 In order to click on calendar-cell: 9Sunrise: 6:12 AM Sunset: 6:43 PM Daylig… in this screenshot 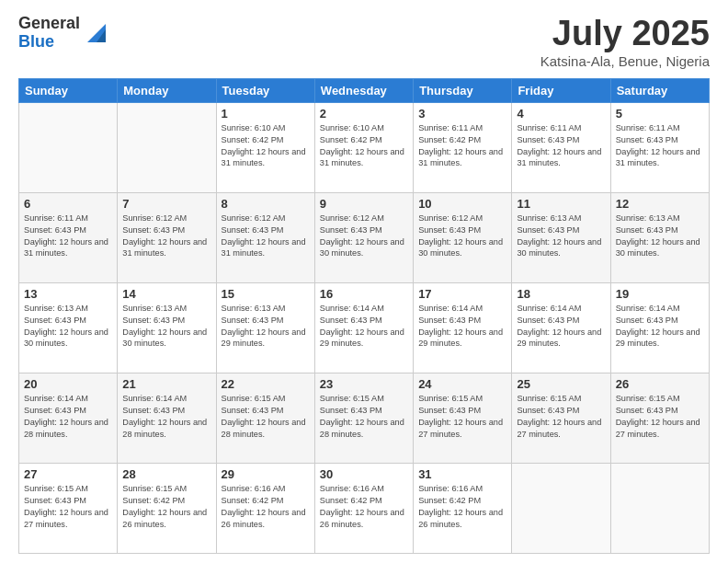, I will do `click(364, 237)`.